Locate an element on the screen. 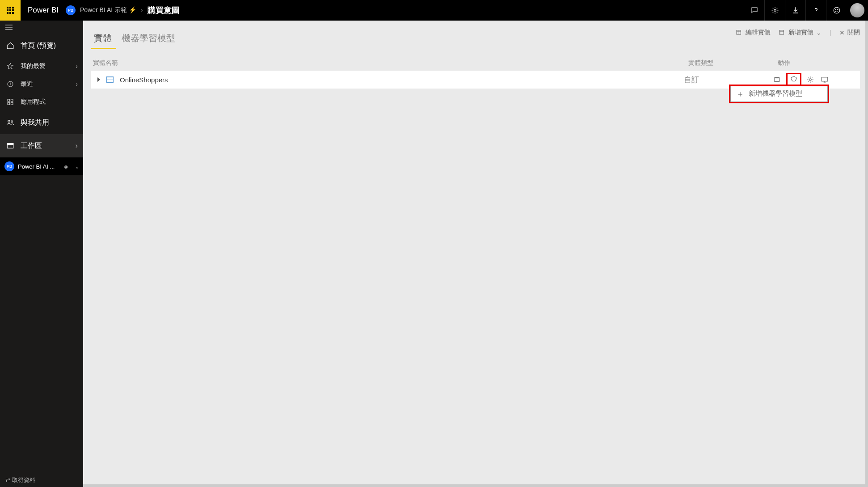  nav-home: 首頁 (預覽) is located at coordinates (42, 46).